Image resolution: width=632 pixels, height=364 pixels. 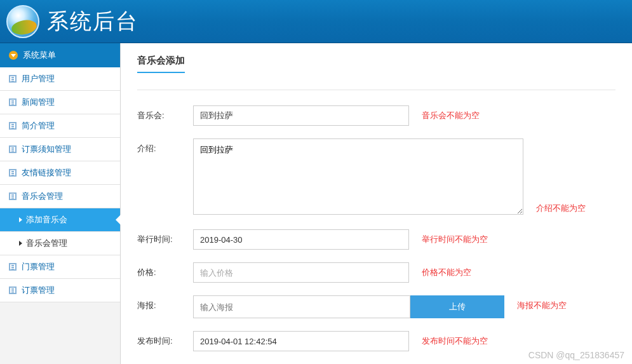 What do you see at coordinates (60, 103) in the screenshot?
I see `sidebar-item-news: 新闻管理` at bounding box center [60, 103].